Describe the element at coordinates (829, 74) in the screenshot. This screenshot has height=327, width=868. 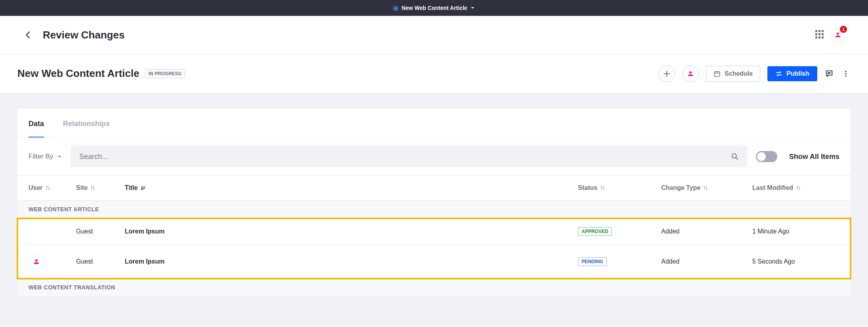
I see `comments-button` at that location.